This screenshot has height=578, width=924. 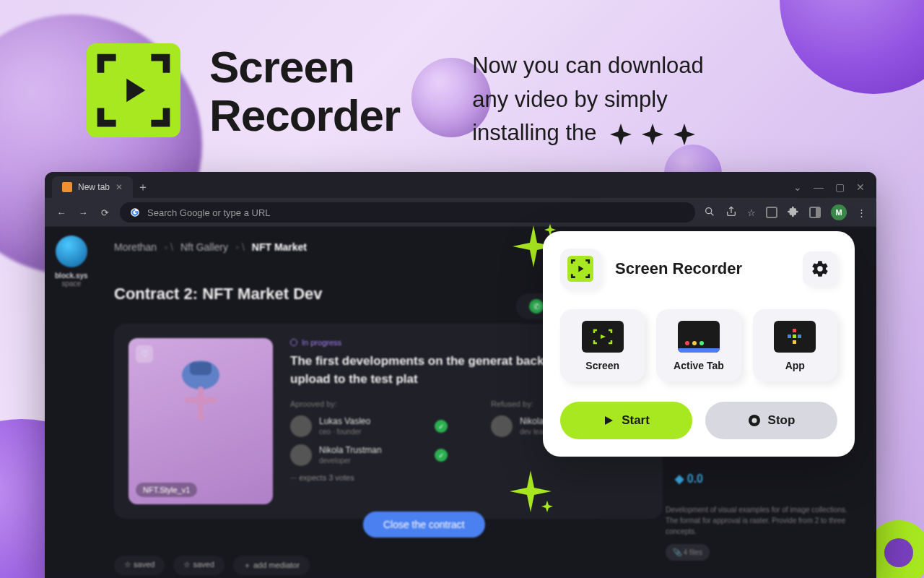 What do you see at coordinates (143, 187) in the screenshot?
I see `new-tab-button: ＋` at bounding box center [143, 187].